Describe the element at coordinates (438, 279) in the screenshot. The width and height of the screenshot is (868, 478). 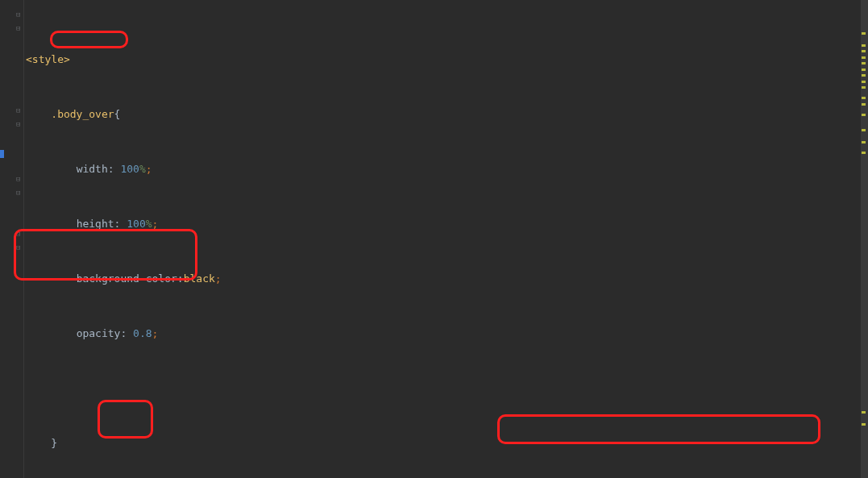
I see `code-line: background-color:black;` at that location.